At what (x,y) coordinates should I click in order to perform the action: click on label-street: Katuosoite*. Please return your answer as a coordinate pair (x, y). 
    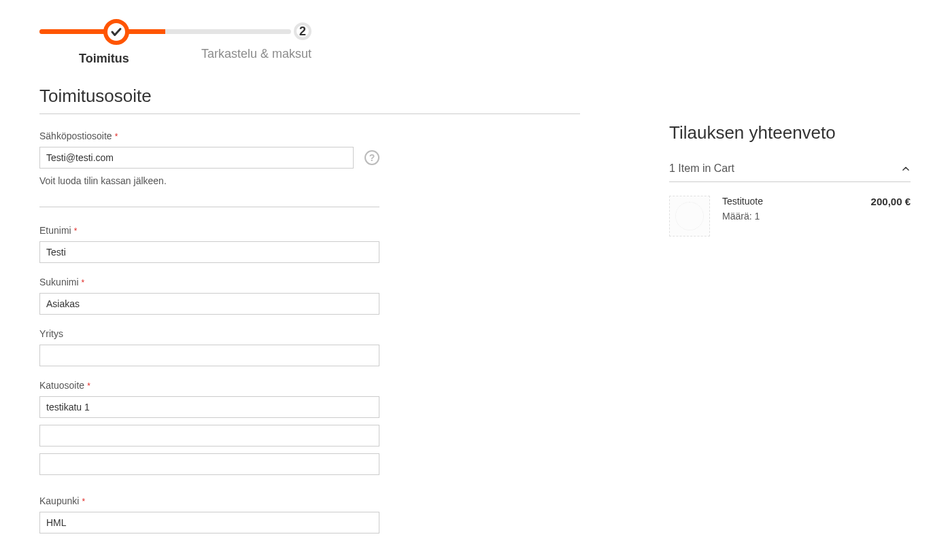
    Looking at the image, I should click on (311, 385).